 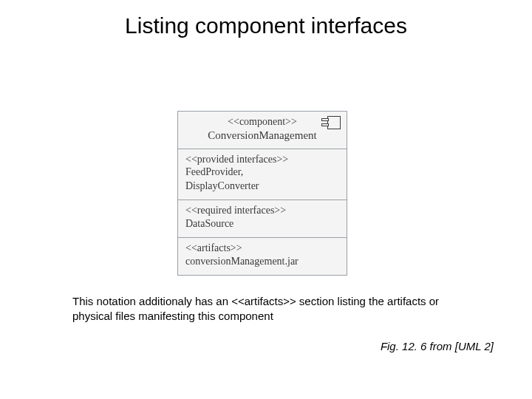 What do you see at coordinates (437, 346) in the screenshot?
I see `figure-reference: Fig. 12. 6 from [UML 2]` at bounding box center [437, 346].